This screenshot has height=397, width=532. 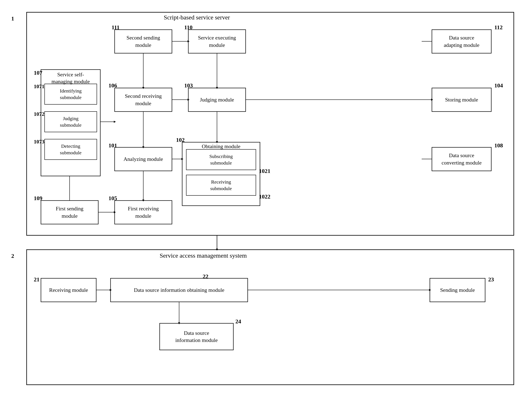 What do you see at coordinates (143, 212) in the screenshot?
I see `first-receiving-module: First receivingmodule` at bounding box center [143, 212].